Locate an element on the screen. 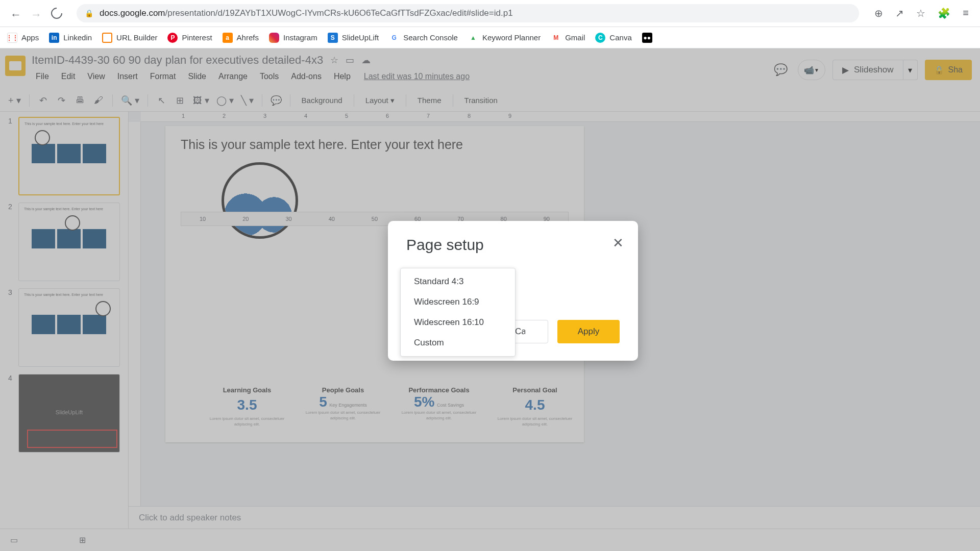 The height and width of the screenshot is (551, 980). option-widescreen-16-10: Widescreen 16:10 is located at coordinates (458, 322).